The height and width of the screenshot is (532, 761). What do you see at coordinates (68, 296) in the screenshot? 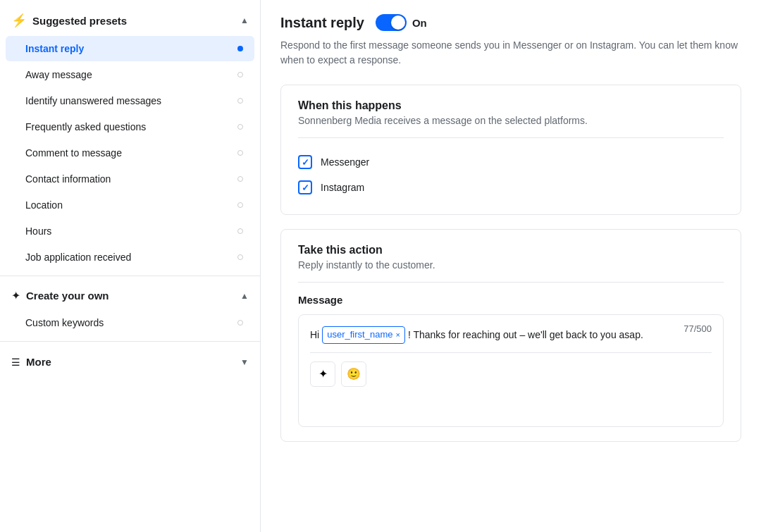
I see `create-your-own-title: Create your own` at bounding box center [68, 296].